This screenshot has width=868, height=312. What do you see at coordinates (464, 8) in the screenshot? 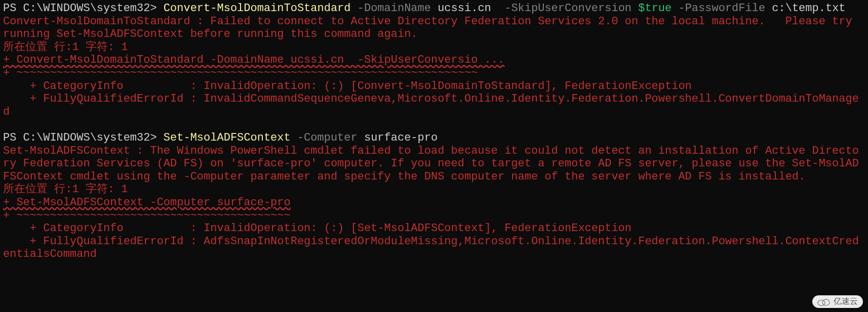
I see `arg-domainname: ucssi.cn` at bounding box center [464, 8].